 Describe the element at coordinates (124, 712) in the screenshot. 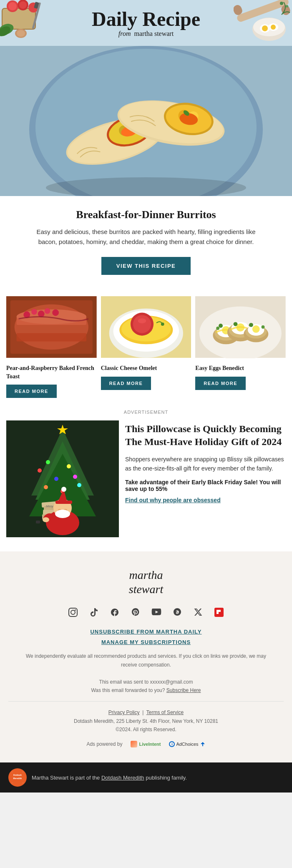

I see `privacy-policy-link: Privacy Policy` at that location.